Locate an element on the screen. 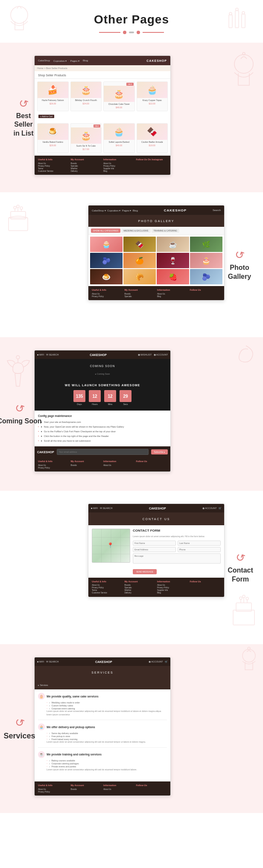  service-0-bullet-1: ○Custom birthday cakes is located at coordinates (107, 705).